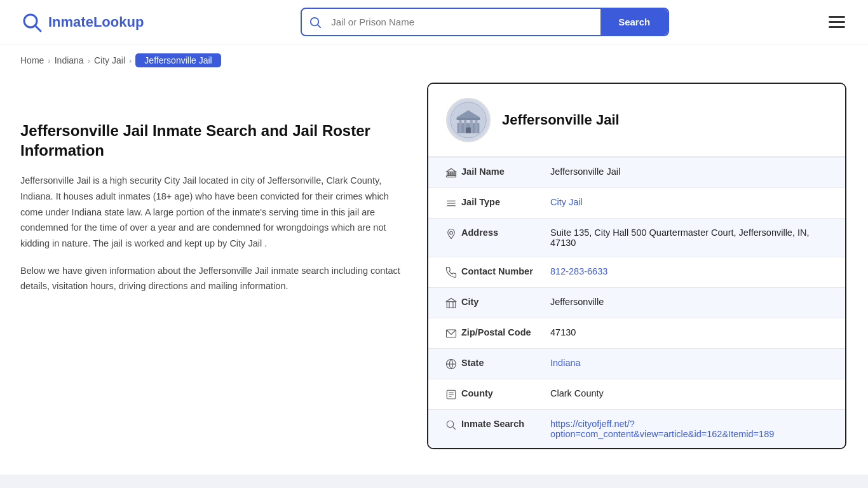 This screenshot has height=488, width=868. What do you see at coordinates (506, 271) in the screenshot?
I see `row-label: Contact Number` at bounding box center [506, 271].